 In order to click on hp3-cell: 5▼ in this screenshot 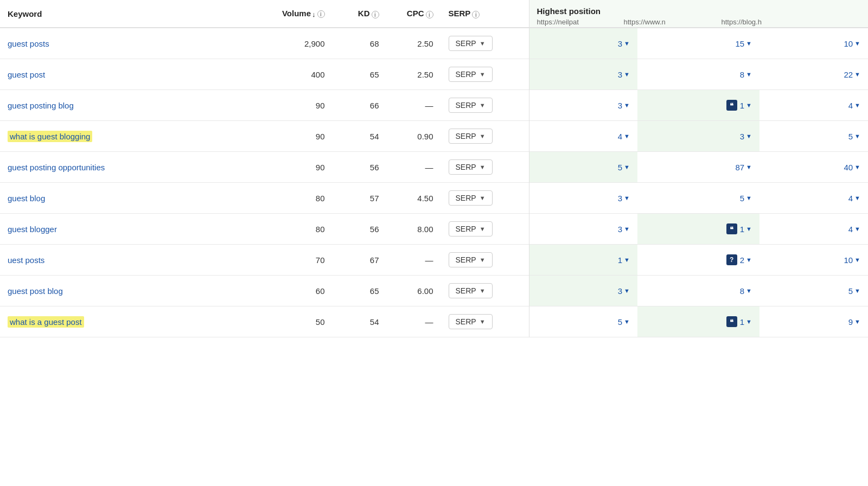, I will do `click(814, 137)`.